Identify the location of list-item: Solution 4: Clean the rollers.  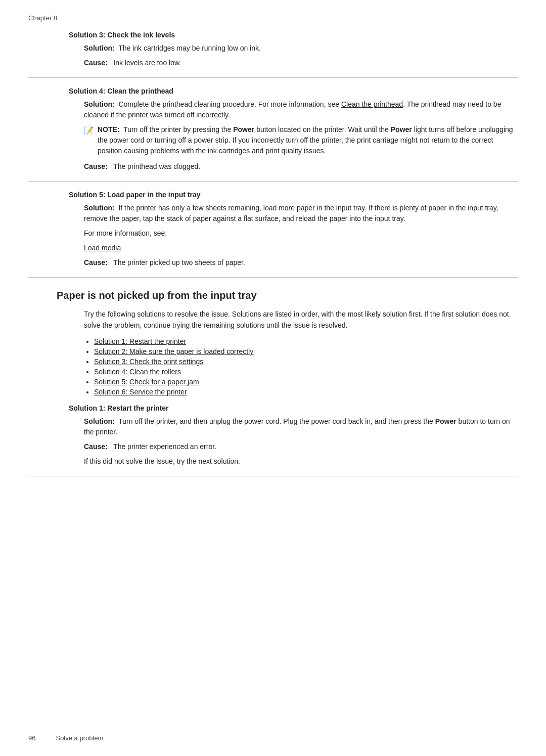
(306, 372).